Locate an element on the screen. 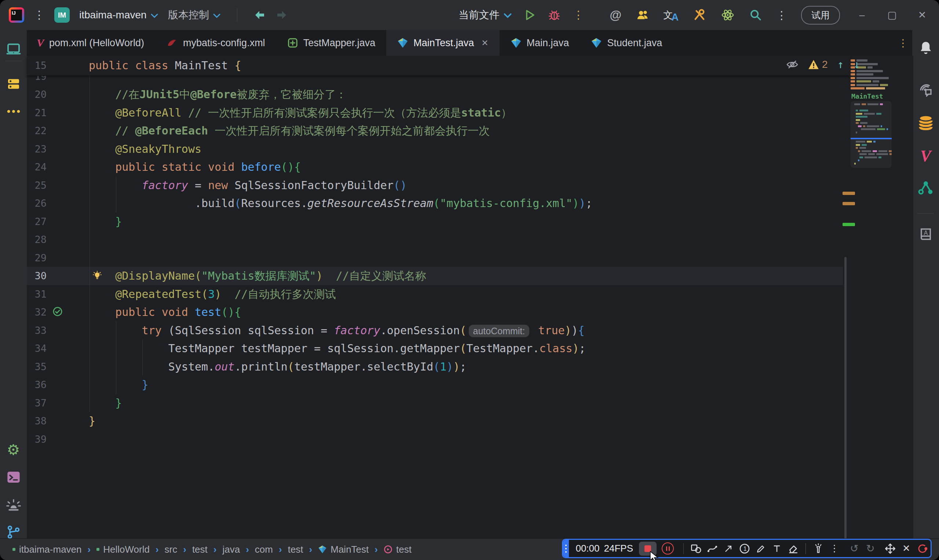 This screenshot has width=939, height=560. minimap-viewport is located at coordinates (871, 138).